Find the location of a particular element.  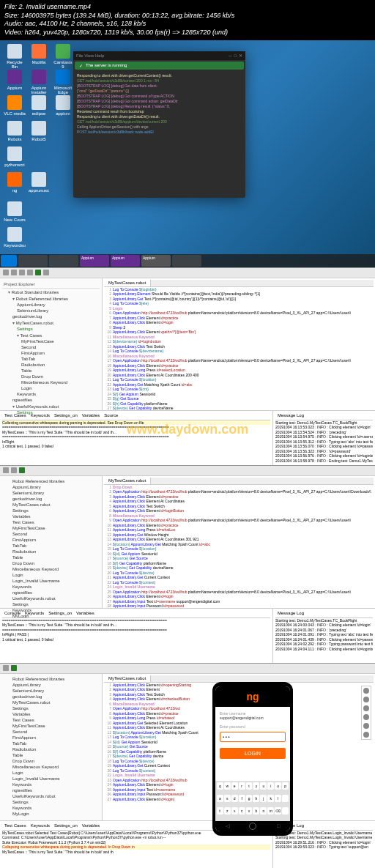

maximize-icon: □ is located at coordinates (235, 56).